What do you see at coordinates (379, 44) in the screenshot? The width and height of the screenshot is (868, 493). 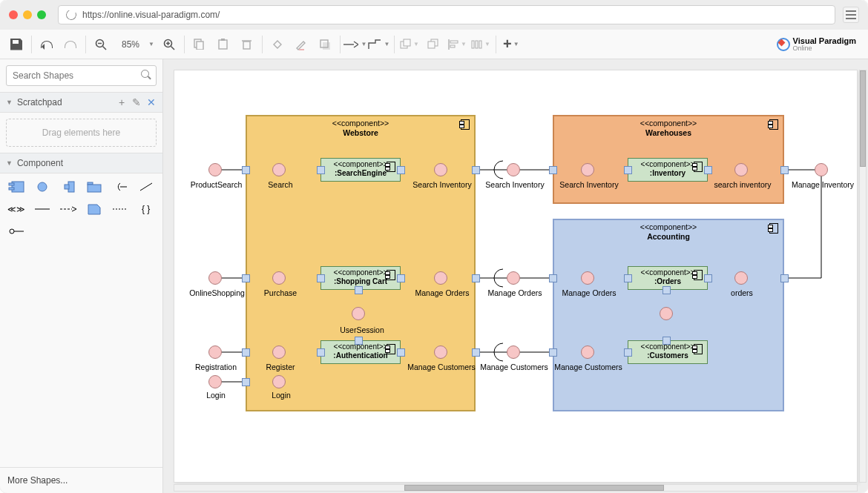 I see `waypoint-button: ▼` at bounding box center [379, 44].